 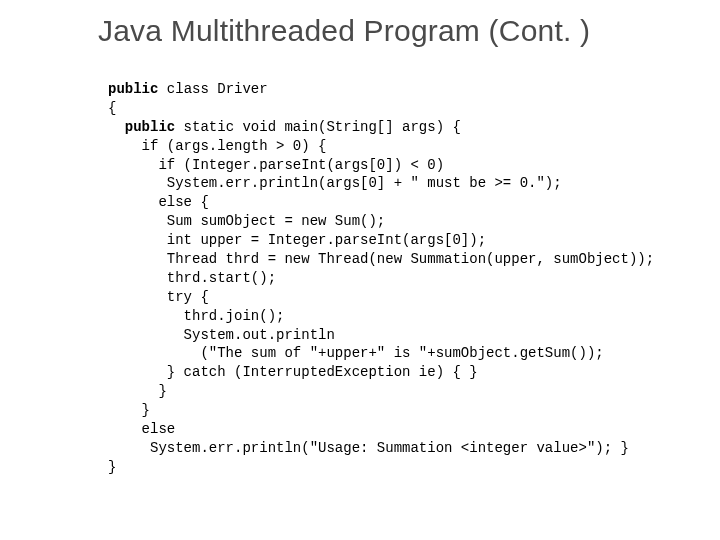 I want to click on code-line-13: thrd.join();, so click(x=196, y=316).